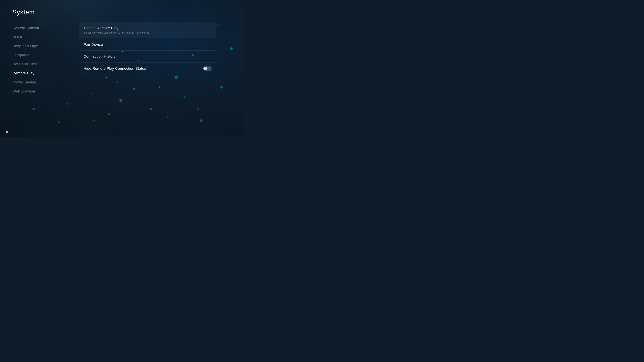  What do you see at coordinates (42, 55) in the screenshot?
I see `sidebar-item-language: Language` at bounding box center [42, 55].